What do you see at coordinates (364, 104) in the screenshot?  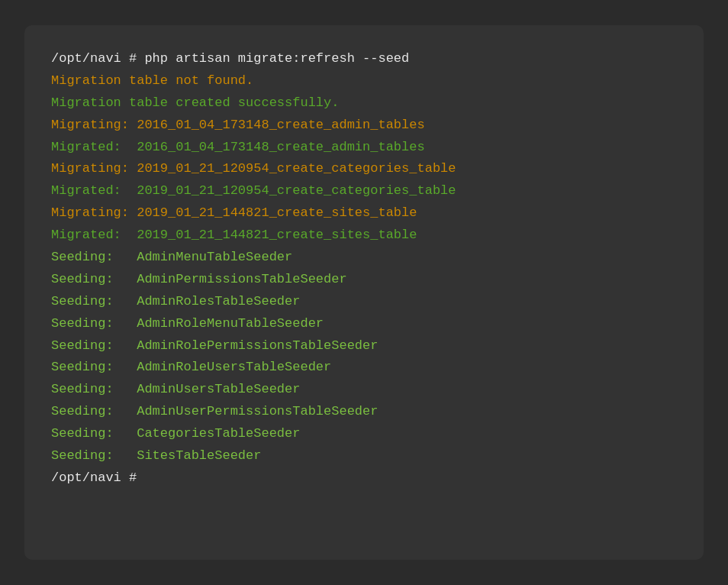 I see `terminal-line-migration-created: Migration table created successfully.` at bounding box center [364, 104].